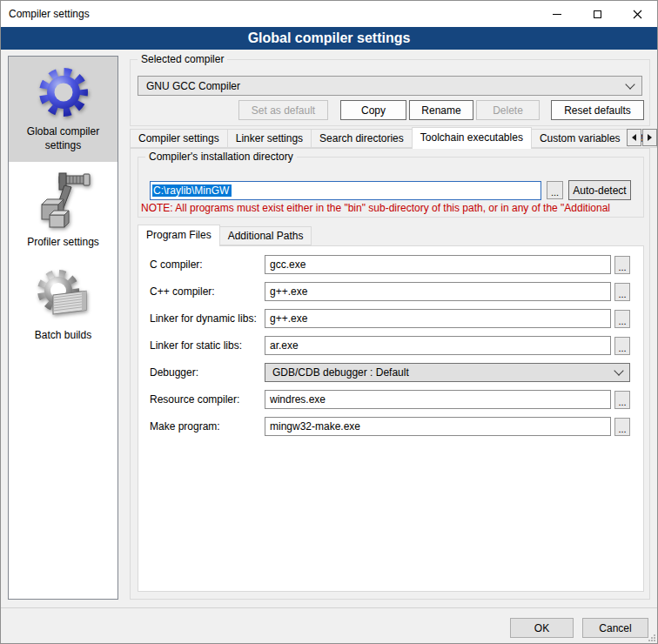  Describe the element at coordinates (597, 14) in the screenshot. I see `maximize-button` at that location.